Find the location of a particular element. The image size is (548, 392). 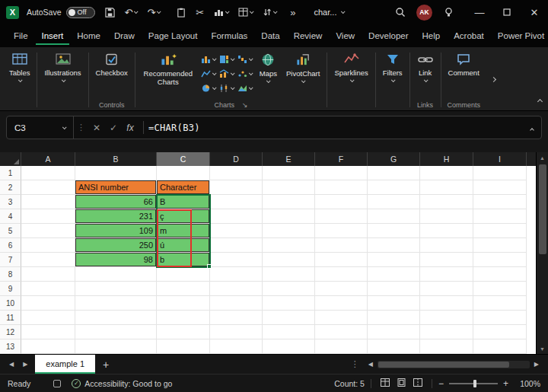

fill-handle is located at coordinates (209, 266).